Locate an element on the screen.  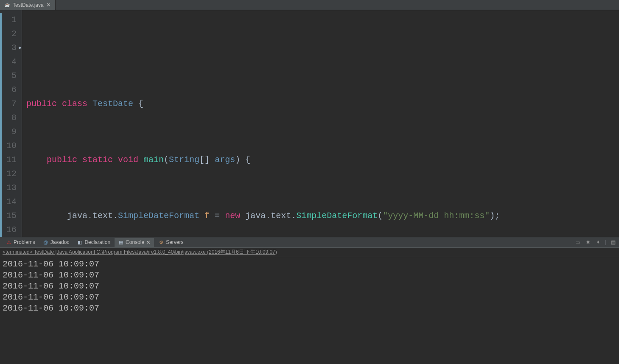
line-number: 5 is located at coordinates (11, 76).